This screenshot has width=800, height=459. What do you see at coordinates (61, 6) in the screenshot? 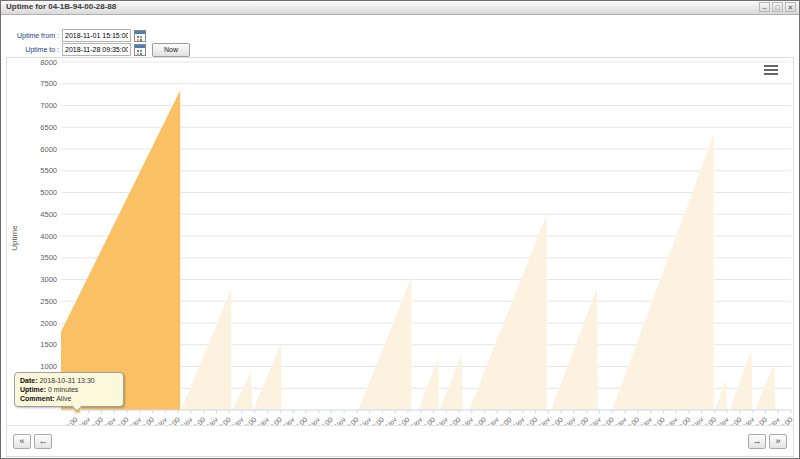
I see `window-title: Uptime for 04-1B-94-00-28-88` at bounding box center [61, 6].